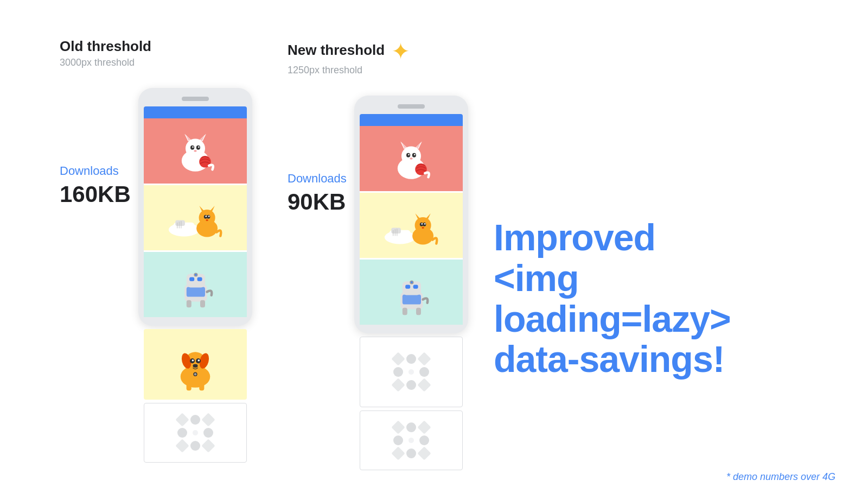  What do you see at coordinates (95, 148) in the screenshot?
I see `old-stats: Downloads 160KB` at bounding box center [95, 148].